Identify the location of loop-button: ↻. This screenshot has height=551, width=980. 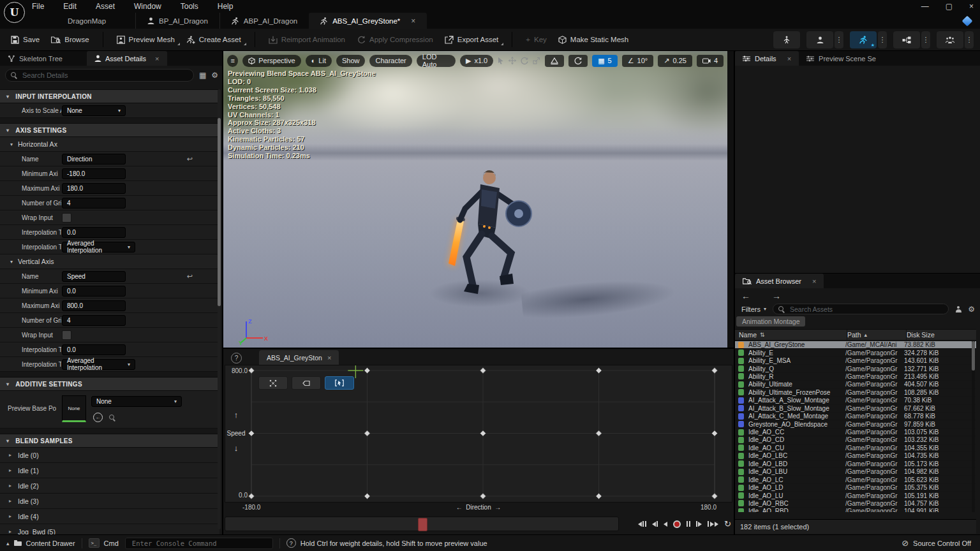
(727, 524).